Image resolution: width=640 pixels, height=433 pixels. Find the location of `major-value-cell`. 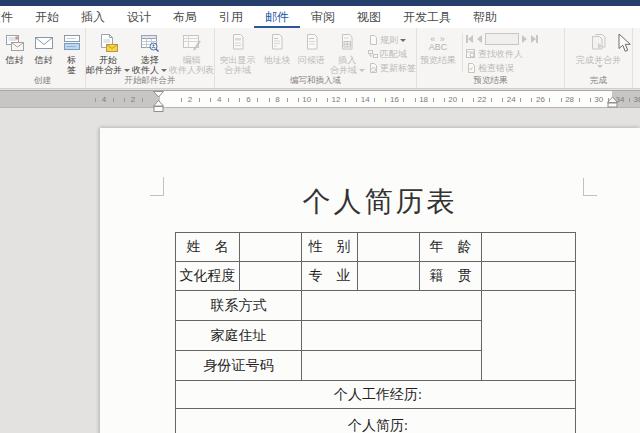

major-value-cell is located at coordinates (389, 276).